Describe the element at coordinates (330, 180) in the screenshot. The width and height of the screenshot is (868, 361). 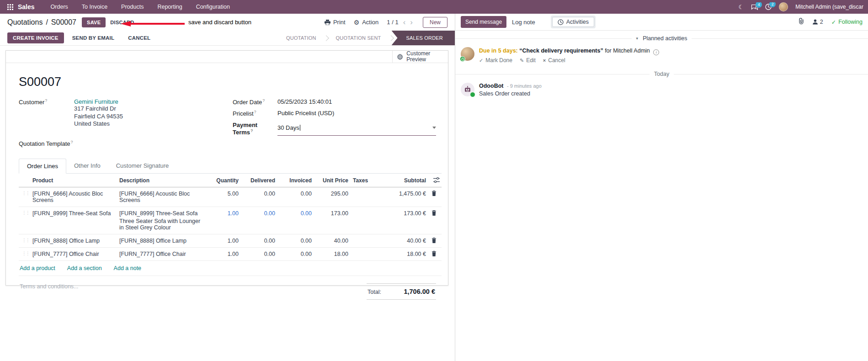
I see `col-unit-price: Unit Price` at that location.